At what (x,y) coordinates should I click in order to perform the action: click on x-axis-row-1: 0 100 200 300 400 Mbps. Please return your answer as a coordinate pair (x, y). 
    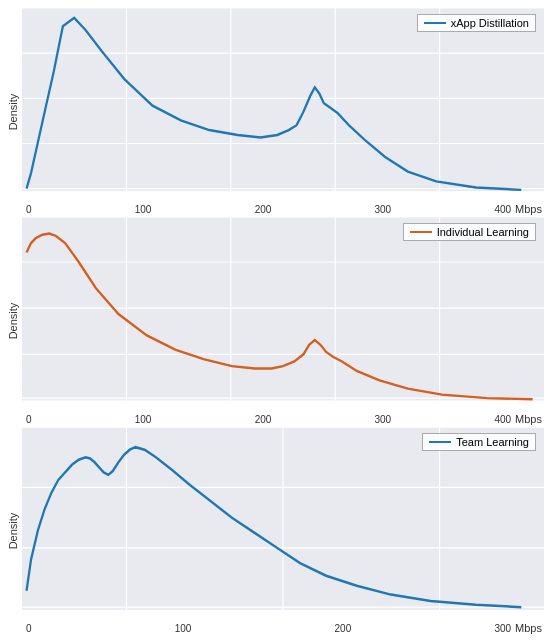
    Looking at the image, I should click on (283, 209).